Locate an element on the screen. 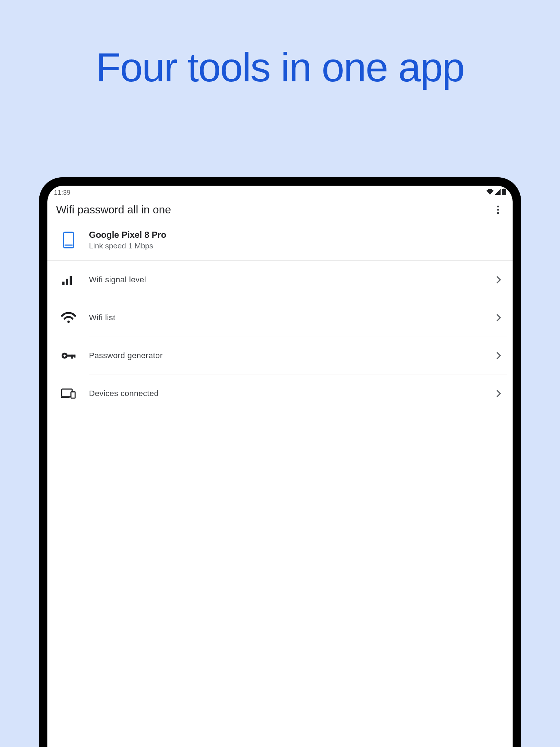  app-title: Wifi password all in one is located at coordinates (114, 210).